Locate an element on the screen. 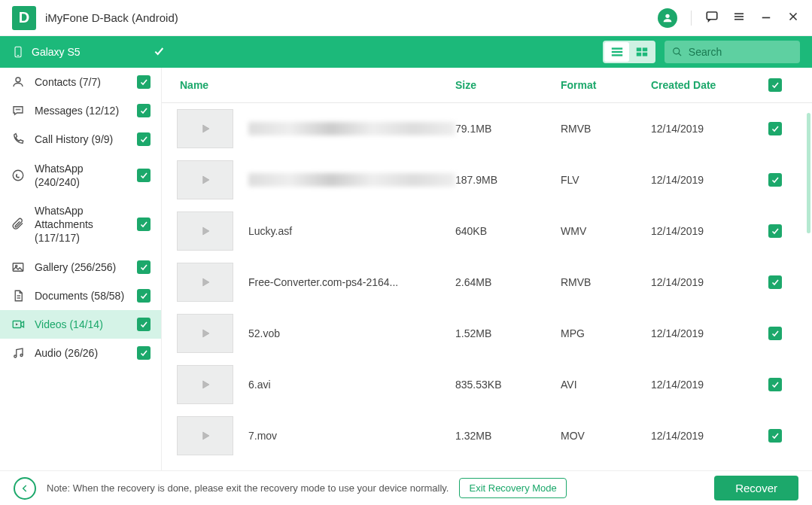 The image size is (812, 505). file-name: ███████ is located at coordinates (352, 180).